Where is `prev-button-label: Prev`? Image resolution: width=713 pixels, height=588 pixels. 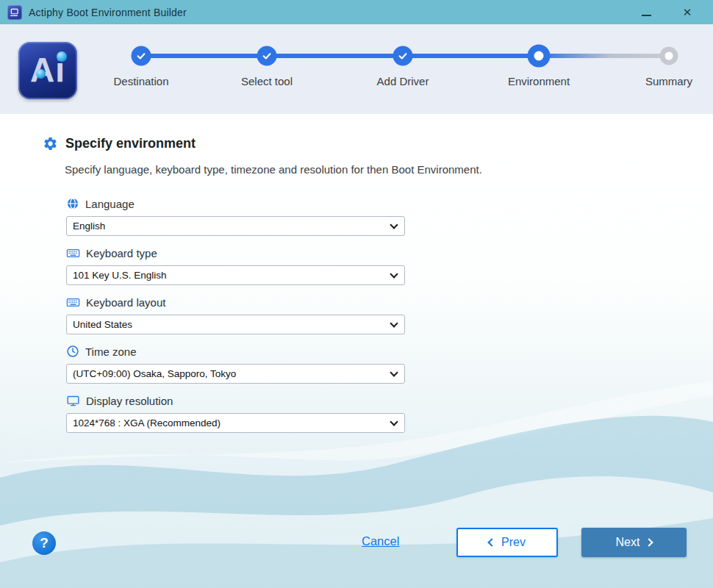 prev-button-label: Prev is located at coordinates (513, 542).